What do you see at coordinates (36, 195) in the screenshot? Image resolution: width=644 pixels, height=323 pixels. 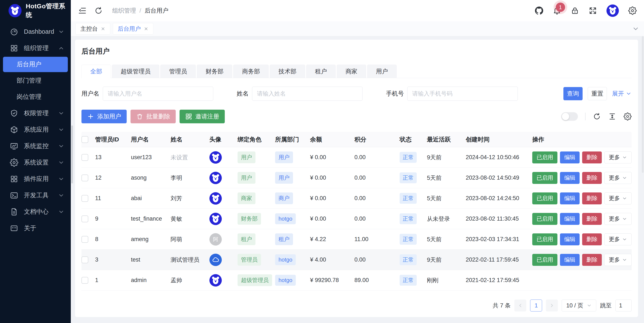 I see `sidebar-item-dev-tools: 开发工具` at bounding box center [36, 195].